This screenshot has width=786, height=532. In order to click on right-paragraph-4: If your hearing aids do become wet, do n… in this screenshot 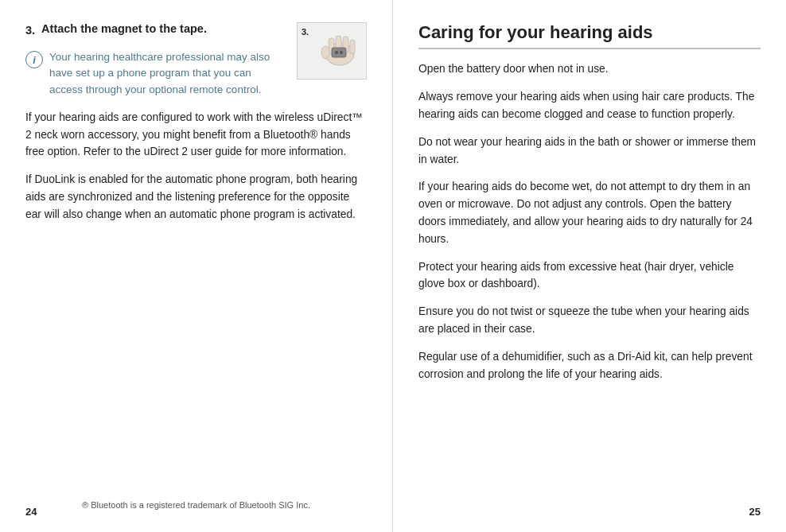, I will do `click(590, 213)`.